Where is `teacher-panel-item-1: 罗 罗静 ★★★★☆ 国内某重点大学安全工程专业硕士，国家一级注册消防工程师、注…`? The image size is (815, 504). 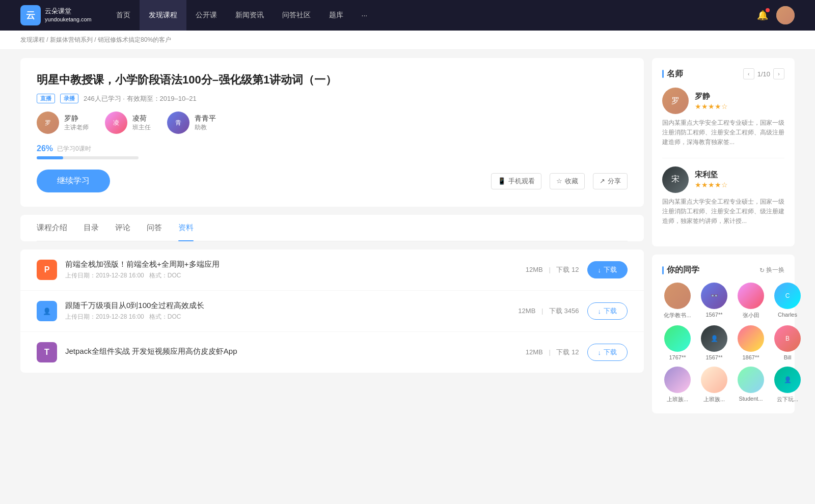
teacher-panel-item-1: 罗 罗静 ★★★★☆ 国内某重点大学安全工程专业硕士，国家一级注册消防工程师、注… is located at coordinates (723, 118).